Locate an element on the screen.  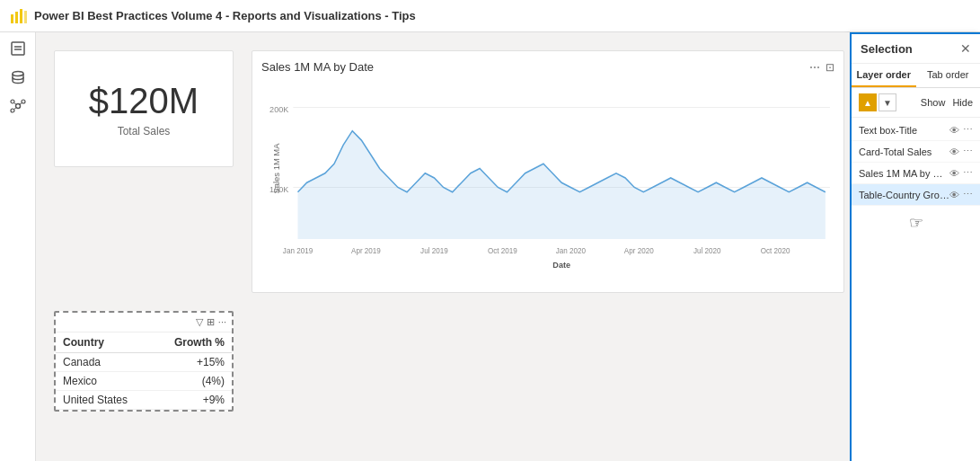
tab-layer-order: Layer order is located at coordinates (884, 75).